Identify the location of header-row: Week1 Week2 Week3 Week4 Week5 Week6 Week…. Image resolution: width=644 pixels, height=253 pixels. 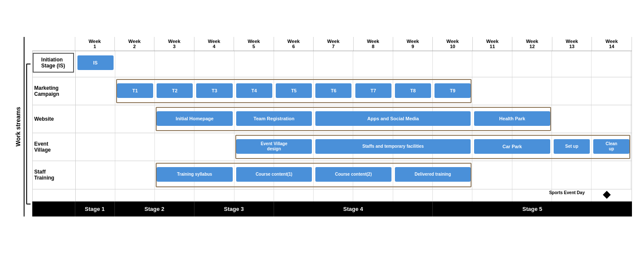
(332, 44).